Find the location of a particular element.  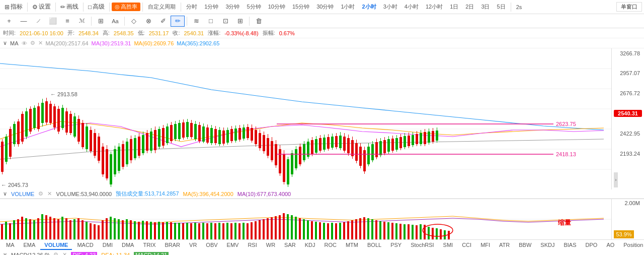

period-3m: 3分钟 is located at coordinates (232, 7).